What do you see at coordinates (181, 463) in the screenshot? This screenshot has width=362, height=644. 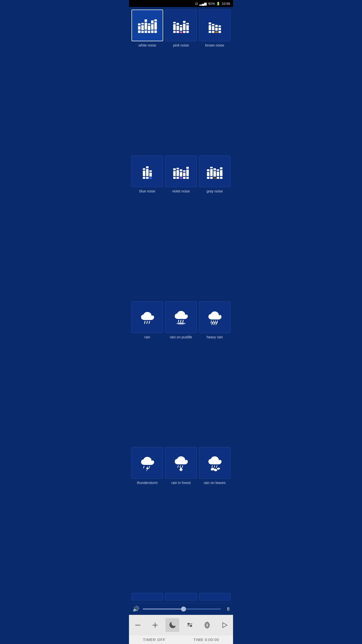 I see `sound-tile-rain-in-forest` at bounding box center [181, 463].